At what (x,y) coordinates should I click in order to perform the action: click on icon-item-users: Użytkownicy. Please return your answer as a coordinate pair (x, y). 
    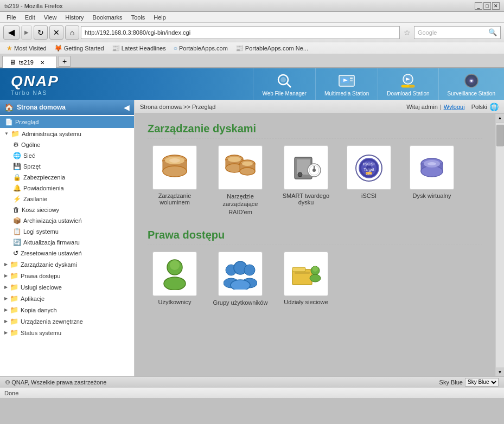
    Looking at the image, I should click on (175, 279).